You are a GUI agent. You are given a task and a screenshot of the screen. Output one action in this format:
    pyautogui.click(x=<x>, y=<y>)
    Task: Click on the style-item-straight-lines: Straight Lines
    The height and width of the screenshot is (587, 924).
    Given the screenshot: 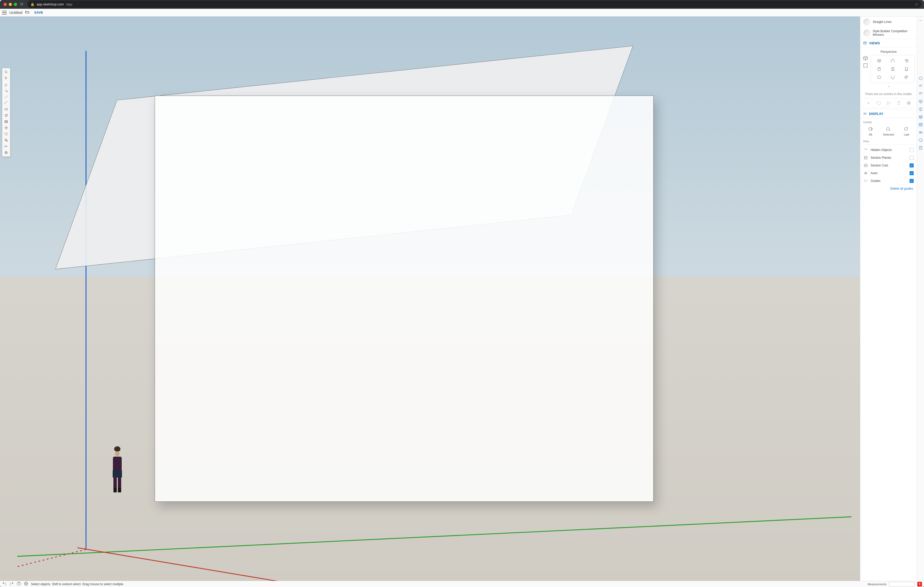 What is the action you would take?
    pyautogui.click(x=889, y=22)
    